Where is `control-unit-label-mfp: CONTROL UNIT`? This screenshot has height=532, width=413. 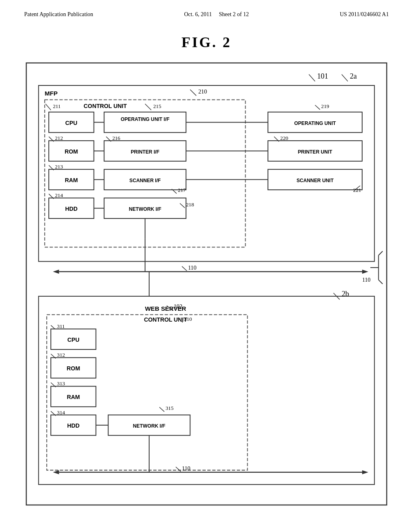
control-unit-label-mfp: CONTROL UNIT is located at coordinates (105, 106).